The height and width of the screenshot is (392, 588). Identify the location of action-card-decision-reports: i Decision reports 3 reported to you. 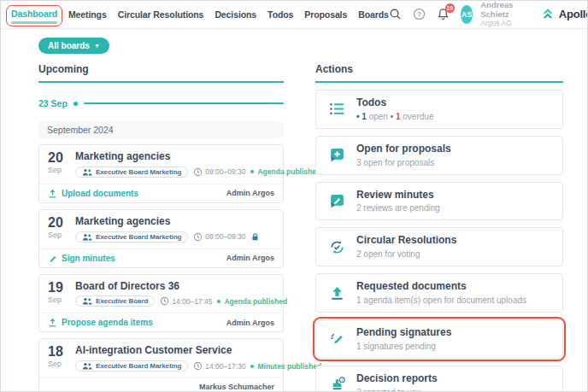
(439, 379).